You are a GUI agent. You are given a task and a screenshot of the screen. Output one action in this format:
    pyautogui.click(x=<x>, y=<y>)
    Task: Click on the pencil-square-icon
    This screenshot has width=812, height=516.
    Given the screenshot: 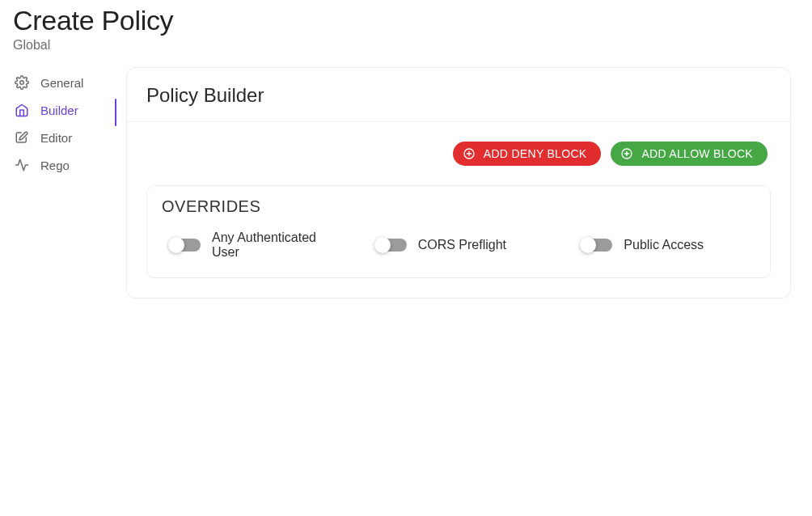 What is the action you would take?
    pyautogui.click(x=22, y=137)
    